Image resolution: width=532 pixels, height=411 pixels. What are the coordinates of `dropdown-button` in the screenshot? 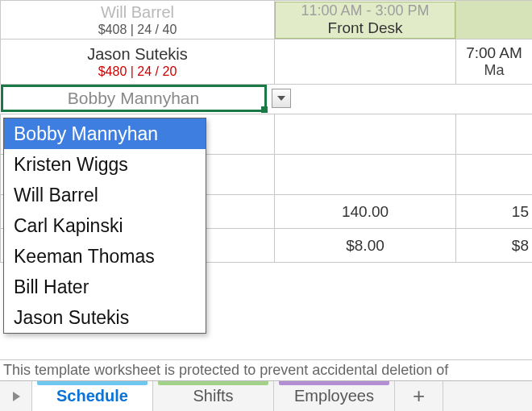 It's located at (281, 98).